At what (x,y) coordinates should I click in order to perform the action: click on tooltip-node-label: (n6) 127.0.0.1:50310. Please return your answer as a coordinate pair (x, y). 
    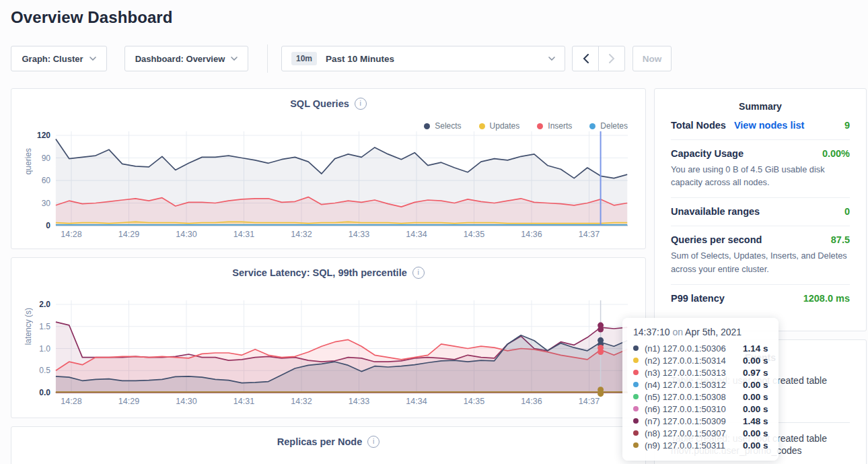
    Looking at the image, I should click on (694, 409).